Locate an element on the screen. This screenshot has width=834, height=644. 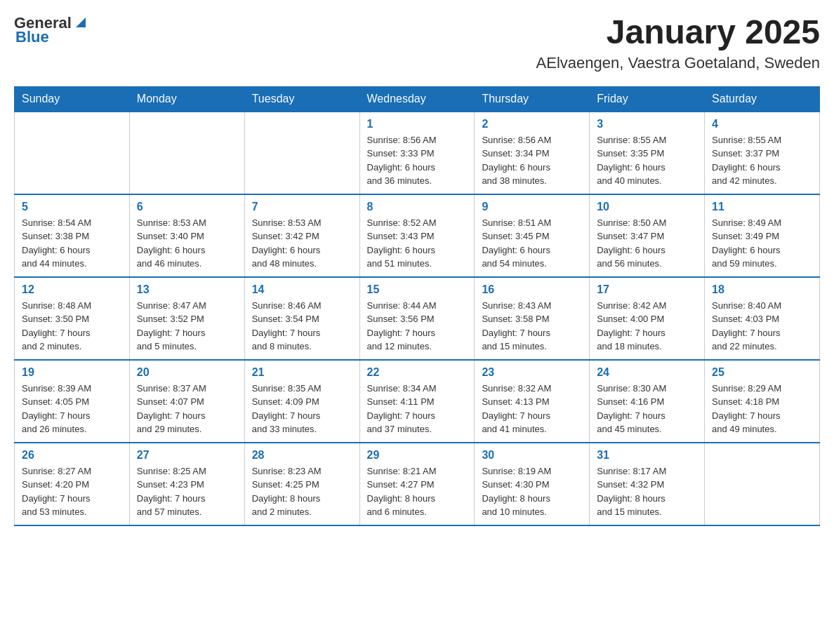
day-info: Sunrise: 8:51 AMSunset: 3:45 PMDaylight:… is located at coordinates (532, 243).